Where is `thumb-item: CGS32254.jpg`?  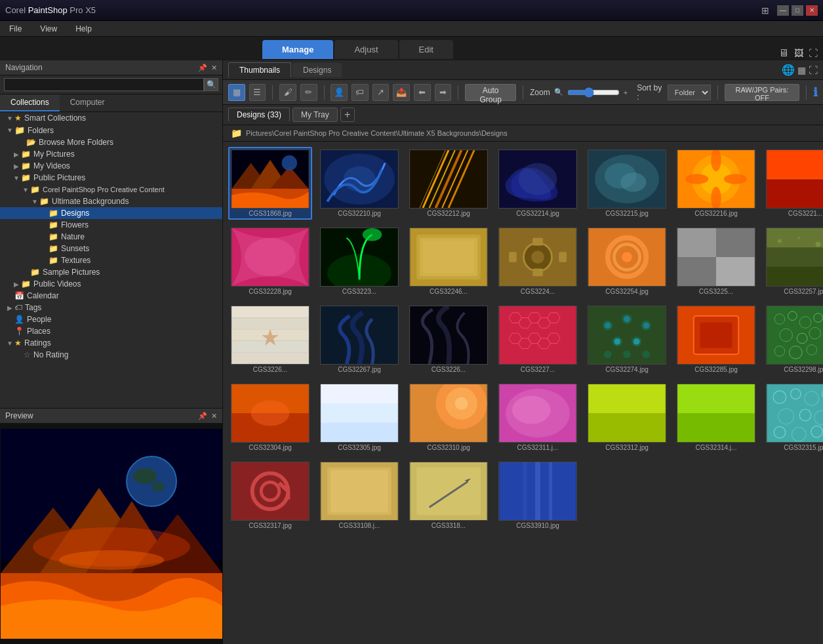
thumb-item: CGS32254.jpg is located at coordinates (627, 261).